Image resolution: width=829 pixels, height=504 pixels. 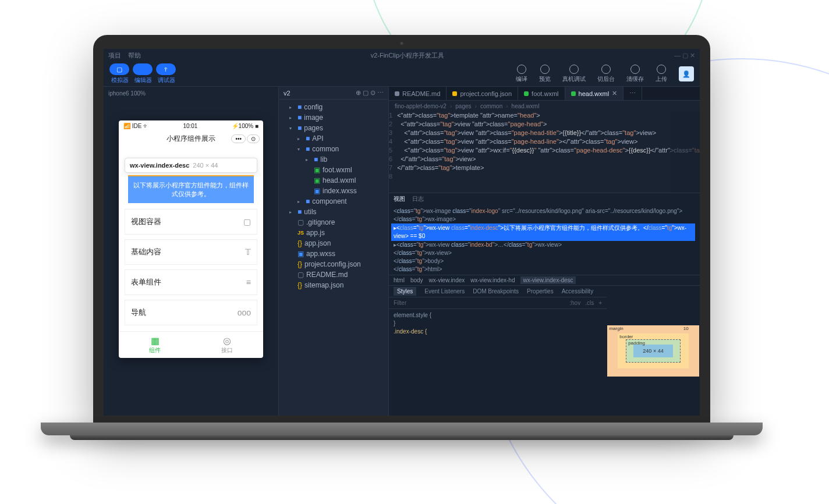 What do you see at coordinates (191, 239) in the screenshot?
I see `phone-preview: 📶 IDE ᯤ 10:01 ⚡100% ■ 小程序组件展示 ••• ⊙ wx-v…` at bounding box center [191, 239].